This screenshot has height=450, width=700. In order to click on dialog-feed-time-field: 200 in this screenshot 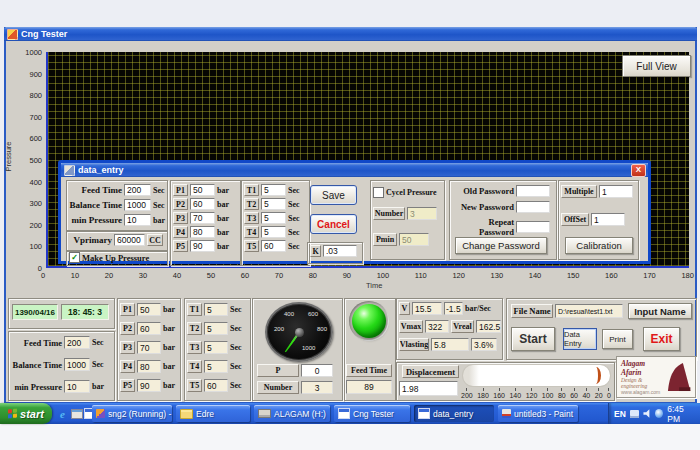, I will do `click(138, 190)`.